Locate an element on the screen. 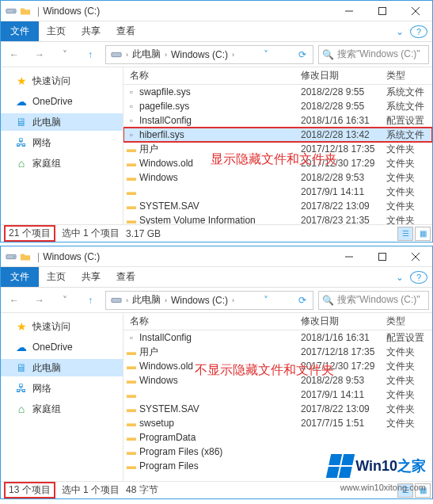 The image size is (433, 504). file-name: Program Files is located at coordinates (220, 466).